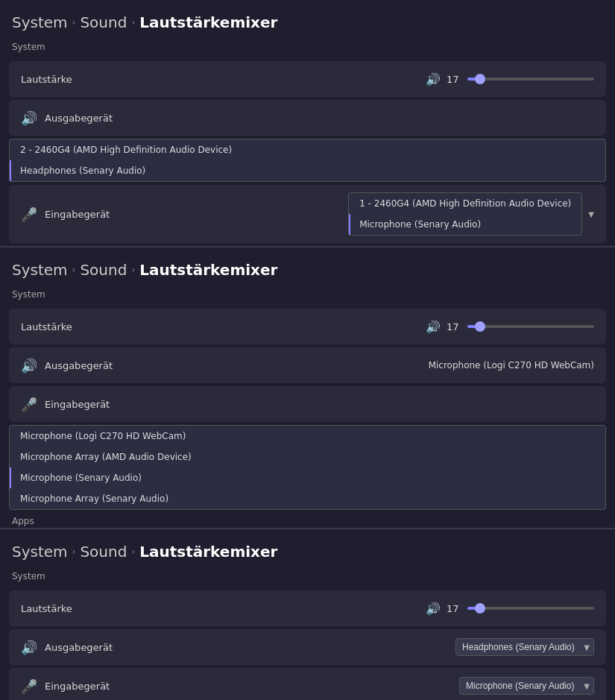 The width and height of the screenshot is (615, 700). Describe the element at coordinates (103, 552) in the screenshot. I see `breadcrumb-sound-3: Sound` at that location.